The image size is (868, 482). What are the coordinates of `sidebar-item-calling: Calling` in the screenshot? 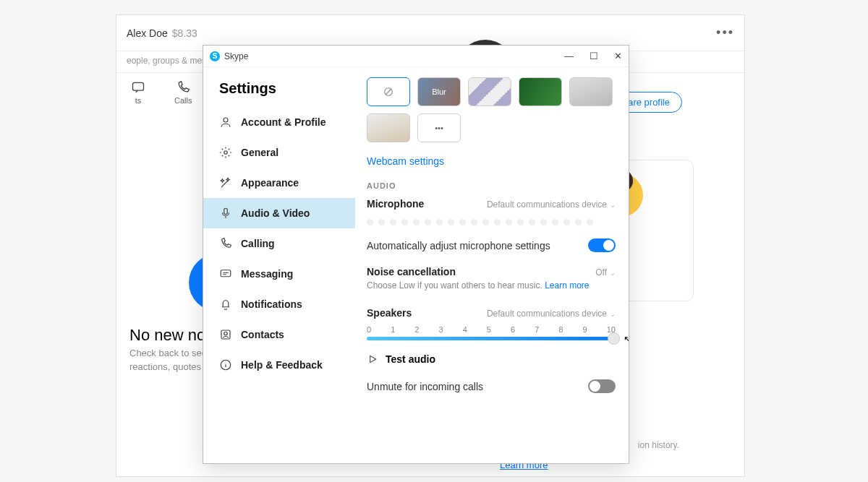 It's located at (279, 244).